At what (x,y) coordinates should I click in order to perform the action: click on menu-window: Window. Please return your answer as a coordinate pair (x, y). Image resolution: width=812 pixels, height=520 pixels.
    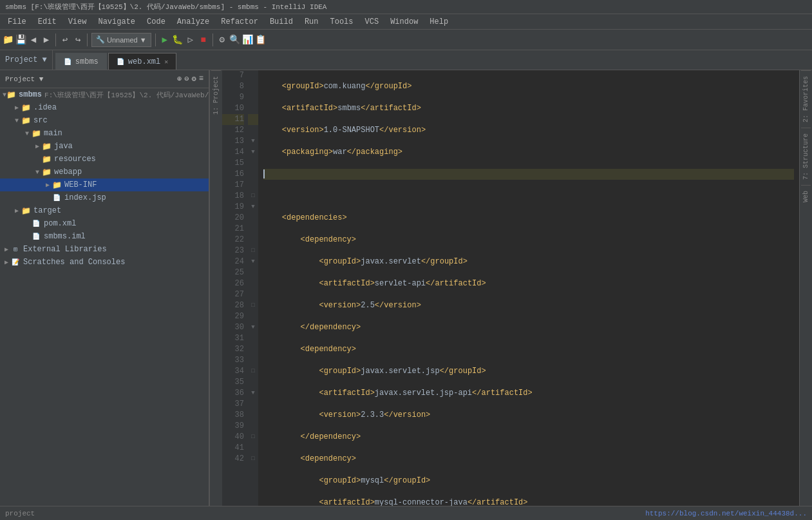
    Looking at the image, I should click on (404, 22).